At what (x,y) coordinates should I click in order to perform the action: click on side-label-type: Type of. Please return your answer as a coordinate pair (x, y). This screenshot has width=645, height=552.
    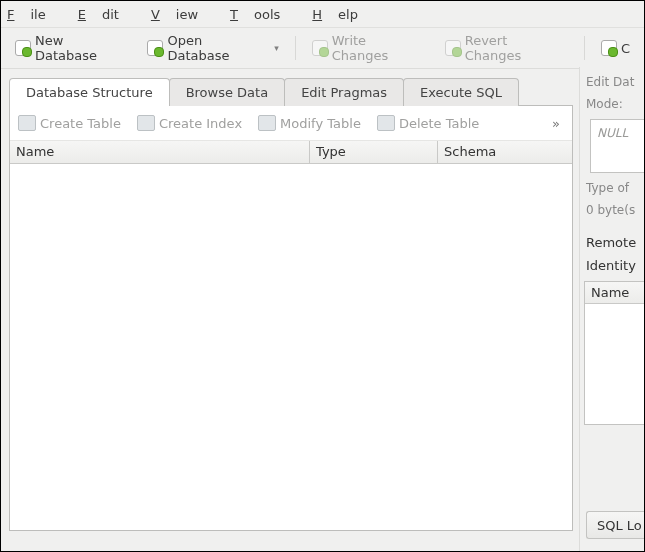
    Looking at the image, I should click on (612, 188).